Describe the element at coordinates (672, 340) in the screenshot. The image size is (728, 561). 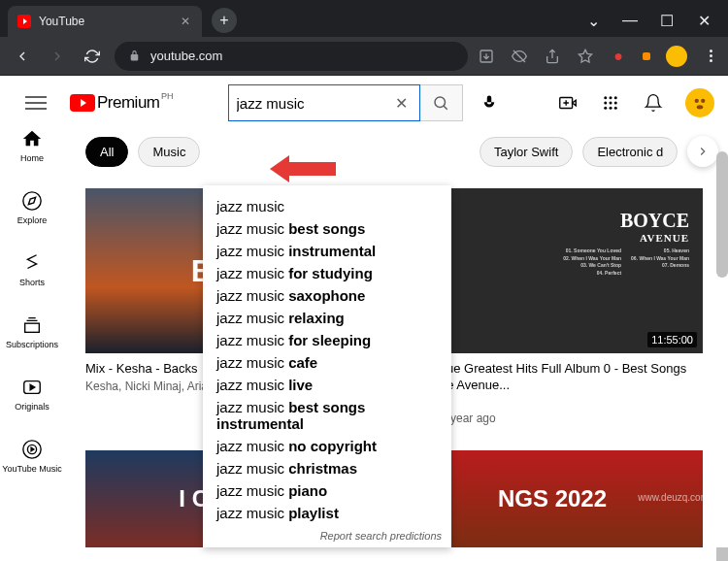
I see `video-duration: 11:55:00` at that location.